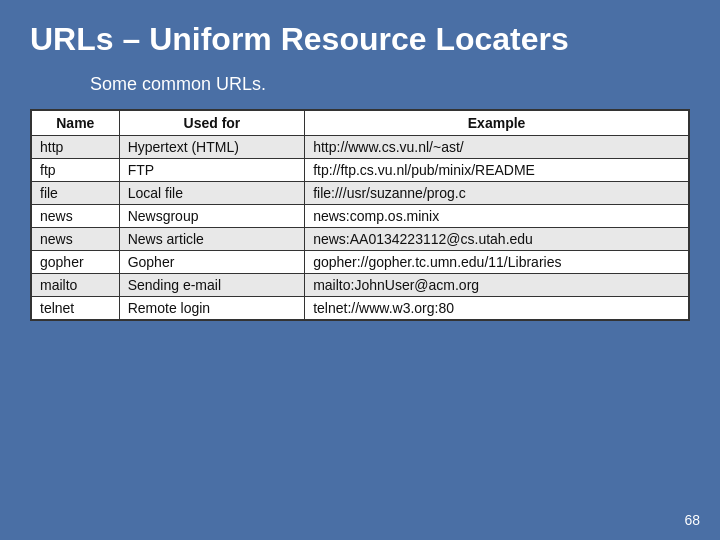 This screenshot has height=540, width=720. I want to click on table-row: httpHypertext (HTML)http://www.cs.vu.nl/…, so click(360, 148).